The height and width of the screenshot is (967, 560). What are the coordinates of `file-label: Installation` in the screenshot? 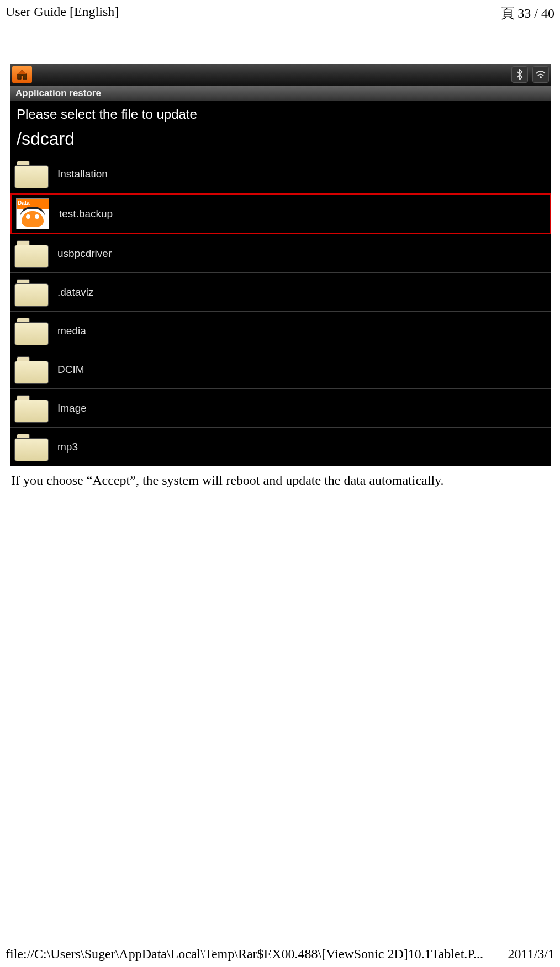 It's located at (83, 174).